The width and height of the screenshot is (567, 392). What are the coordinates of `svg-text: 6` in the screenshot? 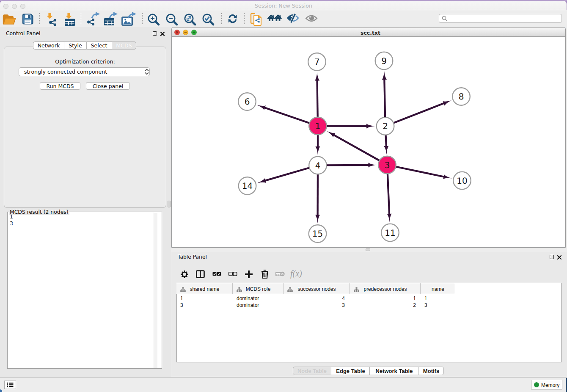 It's located at (247, 102).